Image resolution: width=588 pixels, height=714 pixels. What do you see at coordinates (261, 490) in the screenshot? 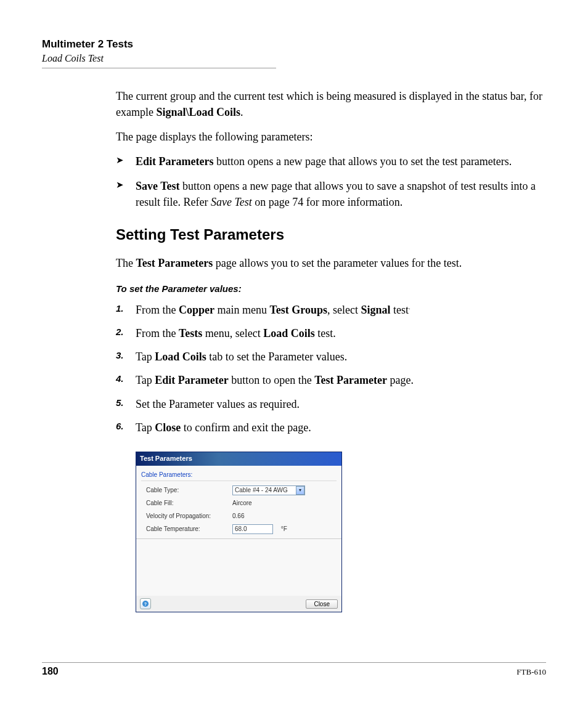
I see `select-value: Cable #4 - 24 AWG` at bounding box center [261, 490].